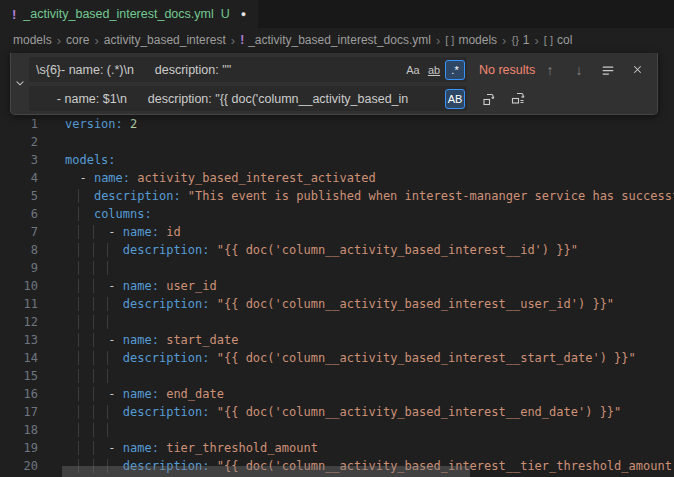 The image size is (674, 477). What do you see at coordinates (19, 448) in the screenshot?
I see `line-number: 19` at bounding box center [19, 448].